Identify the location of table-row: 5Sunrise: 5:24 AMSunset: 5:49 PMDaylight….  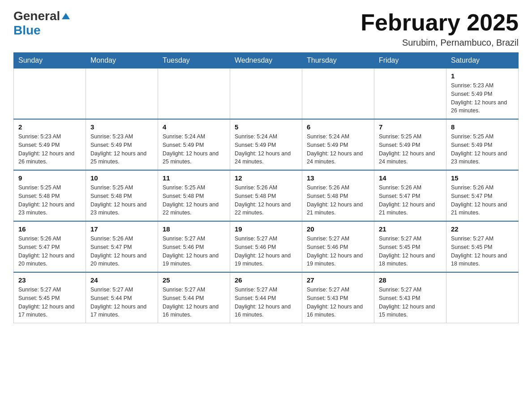
(266, 145).